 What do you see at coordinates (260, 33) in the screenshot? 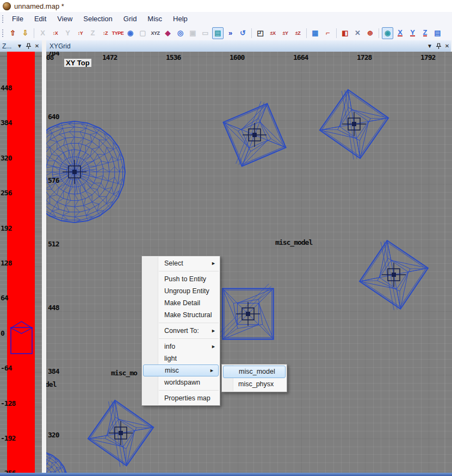
I see `paste-move-icon: ◰` at bounding box center [260, 33].